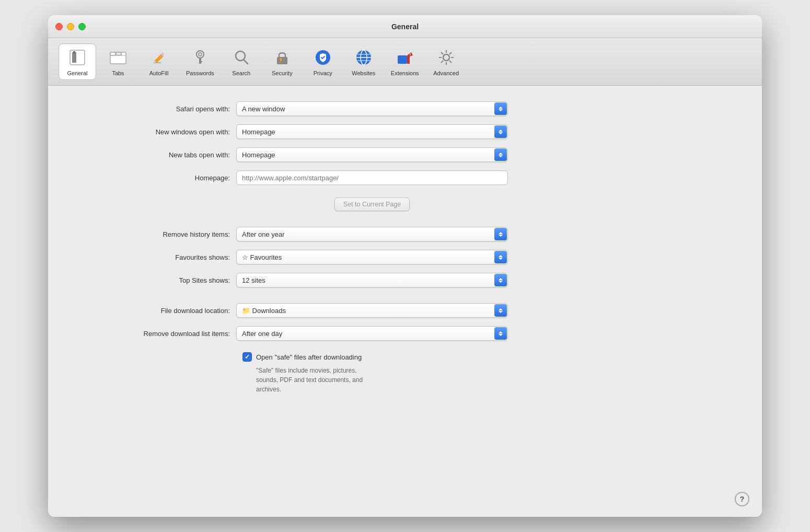  What do you see at coordinates (372, 132) in the screenshot?
I see `new-windows-control: Homepage` at bounding box center [372, 132].